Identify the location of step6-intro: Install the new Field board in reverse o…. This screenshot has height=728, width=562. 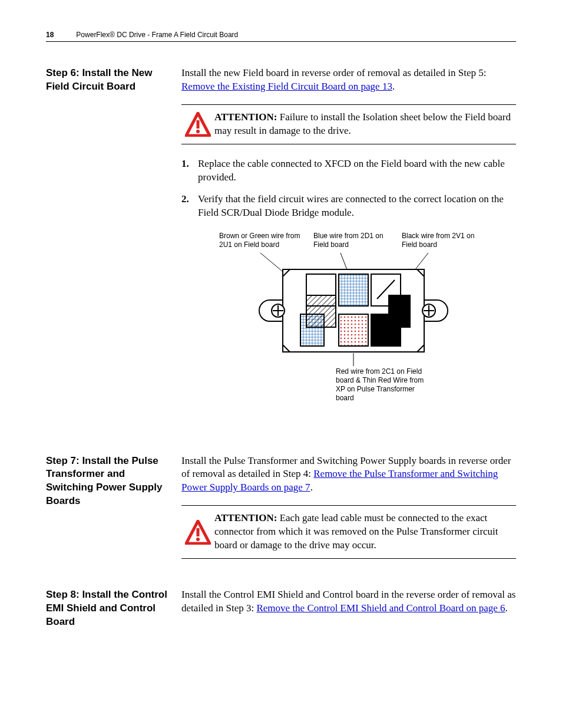
(349, 80).